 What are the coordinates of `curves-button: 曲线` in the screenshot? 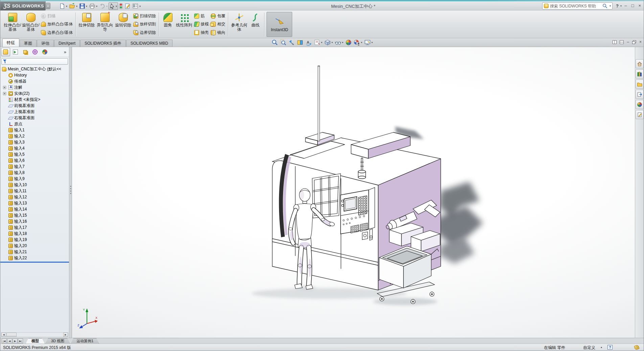 It's located at (255, 24).